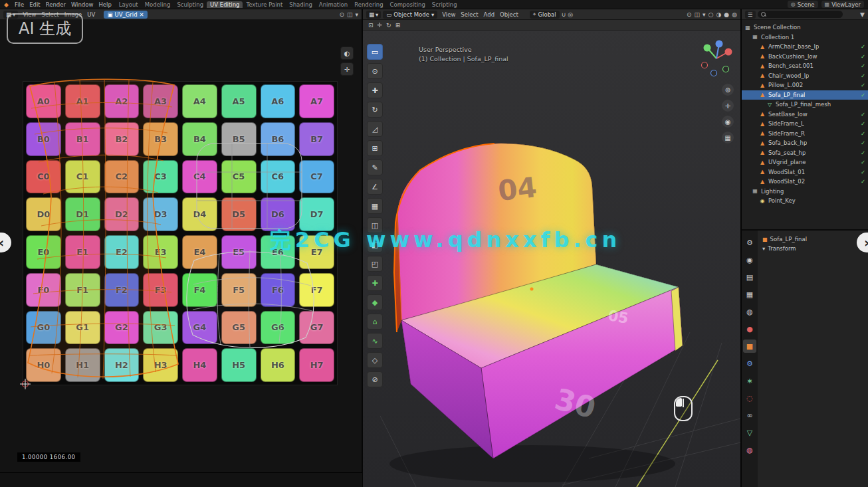 The height and width of the screenshot is (487, 868). I want to click on viewport-tool-button: ↻, so click(375, 110).